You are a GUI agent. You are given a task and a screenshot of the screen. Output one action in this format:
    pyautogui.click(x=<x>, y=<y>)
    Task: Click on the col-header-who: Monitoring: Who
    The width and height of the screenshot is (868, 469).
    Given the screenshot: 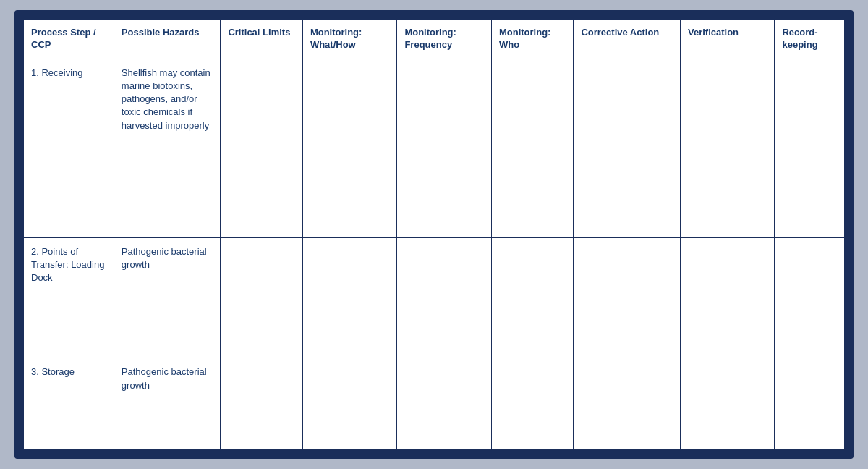 What is the action you would take?
    pyautogui.click(x=532, y=39)
    